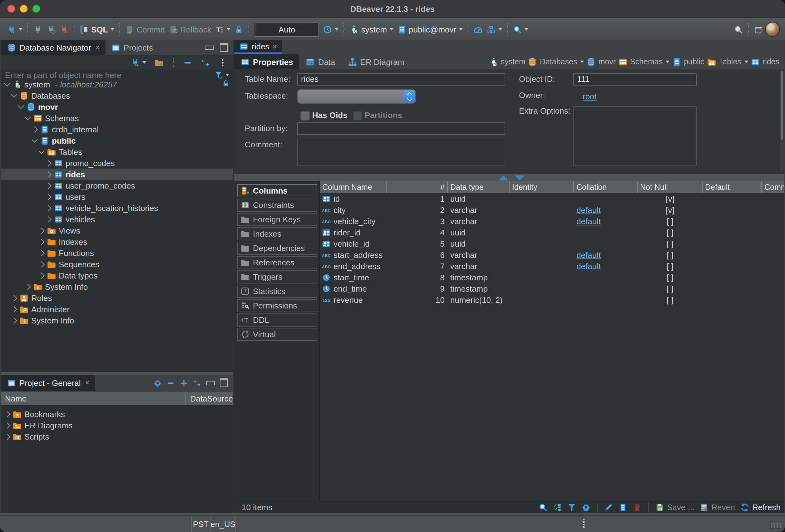 This screenshot has height=532, width=785. Describe the element at coordinates (277, 320) in the screenshot. I see `sidebar-tab-ddl: TDDL` at that location.